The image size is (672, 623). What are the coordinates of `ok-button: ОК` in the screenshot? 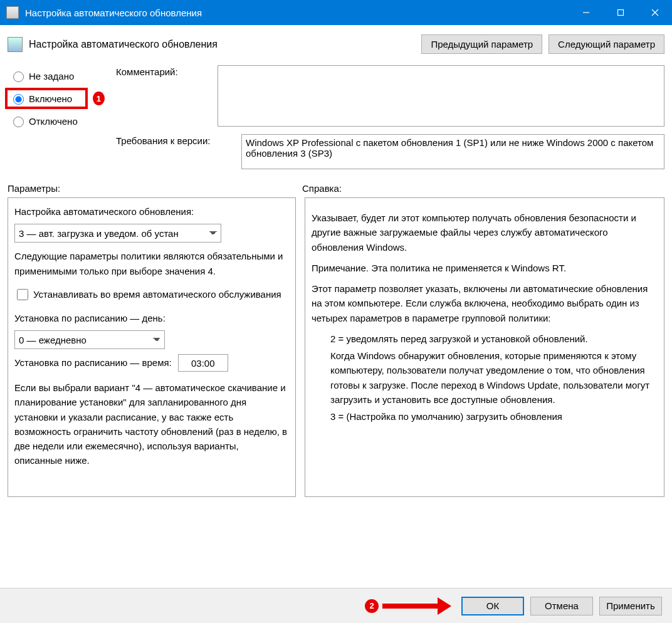 It's located at (493, 606).